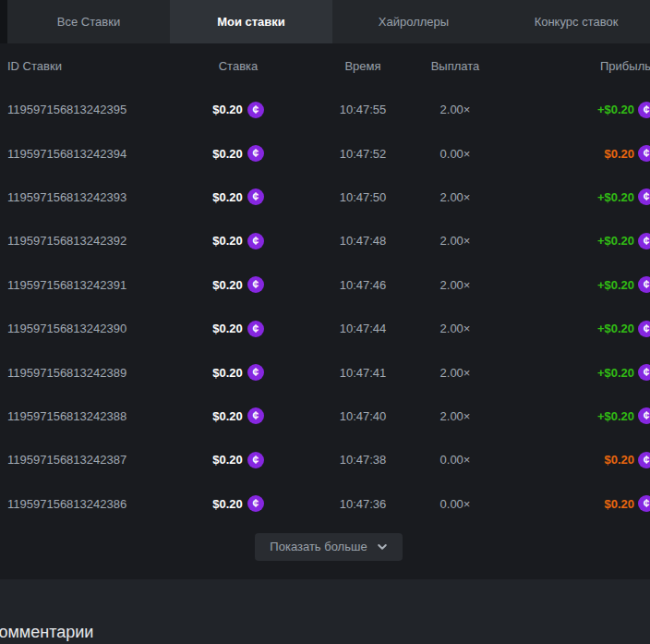  Describe the element at coordinates (78, 504) in the screenshot. I see `bet-id: 119597156813242386` at that location.